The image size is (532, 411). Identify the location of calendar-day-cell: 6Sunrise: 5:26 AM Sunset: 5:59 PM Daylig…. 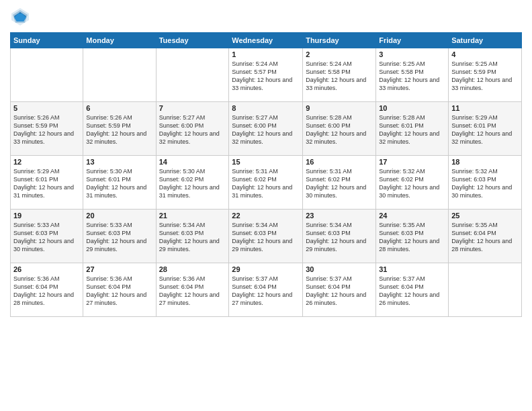
(120, 129).